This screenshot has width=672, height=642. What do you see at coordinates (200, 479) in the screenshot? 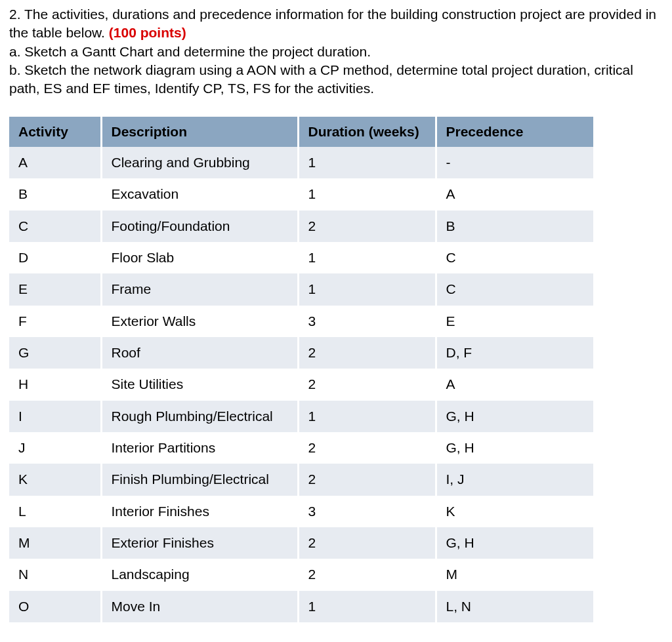
I see `cell-description: Finish Plumbing/Electrical` at bounding box center [200, 479].